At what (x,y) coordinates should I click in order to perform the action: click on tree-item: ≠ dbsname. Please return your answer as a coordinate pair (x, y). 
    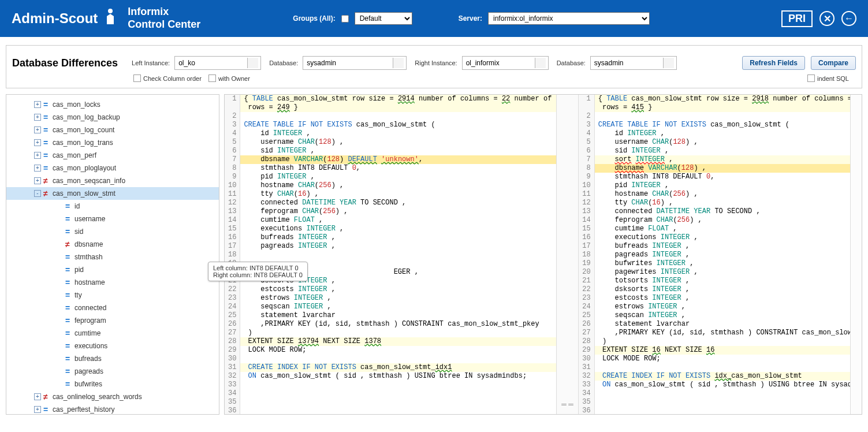
    Looking at the image, I should click on (113, 244).